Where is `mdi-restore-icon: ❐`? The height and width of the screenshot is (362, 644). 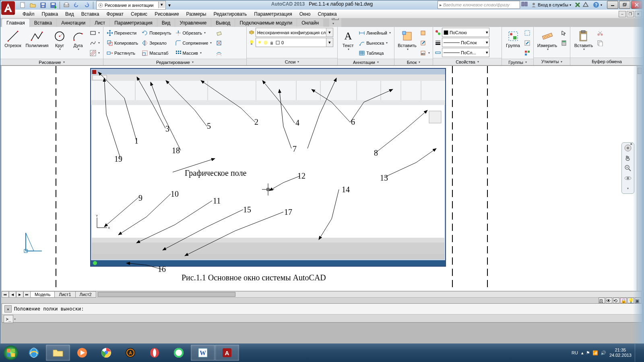
mdi-restore-icon: ❐ is located at coordinates (630, 14).